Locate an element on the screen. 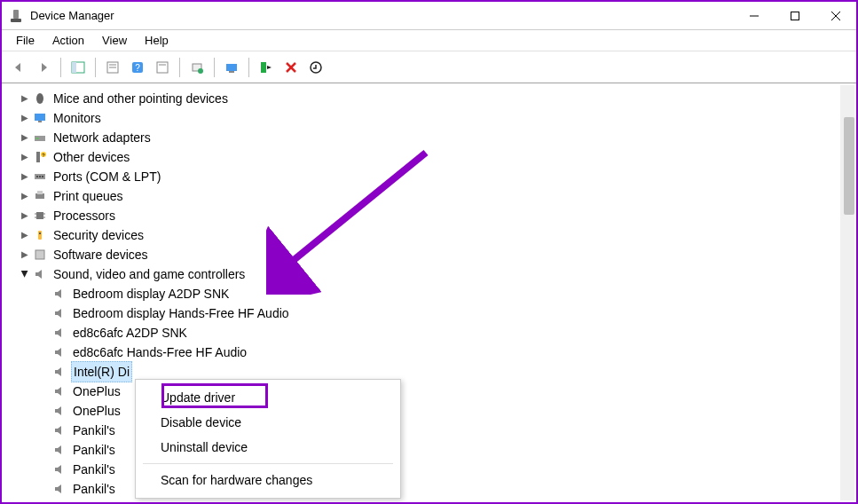 This screenshot has height=504, width=858. category-label: Other devices is located at coordinates (91, 157).